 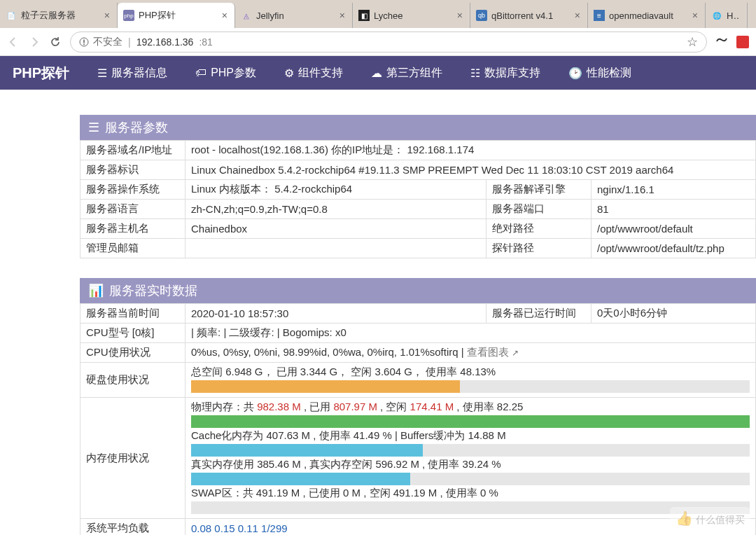 I want to click on cell-value, so click(x=336, y=249).